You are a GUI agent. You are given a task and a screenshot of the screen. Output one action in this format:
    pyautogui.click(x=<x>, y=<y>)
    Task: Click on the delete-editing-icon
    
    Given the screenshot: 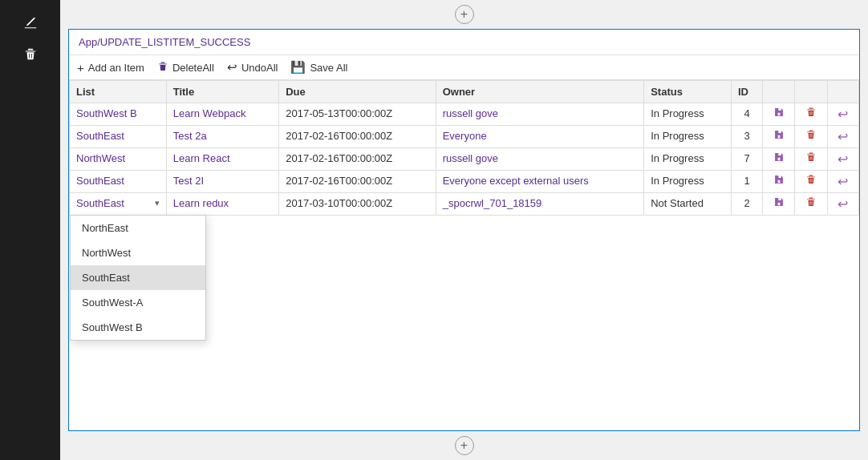 What is the action you would take?
    pyautogui.click(x=811, y=204)
    